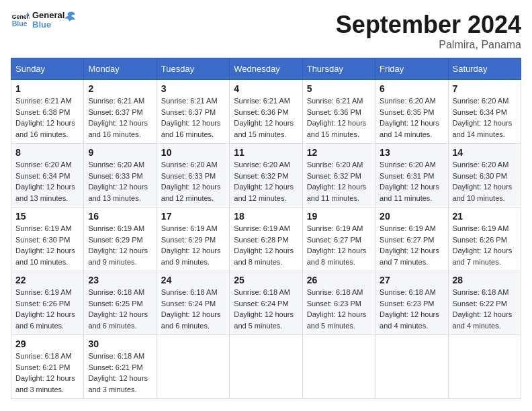 The width and height of the screenshot is (532, 411). What do you see at coordinates (485, 280) in the screenshot?
I see `day-number: 28` at bounding box center [485, 280].